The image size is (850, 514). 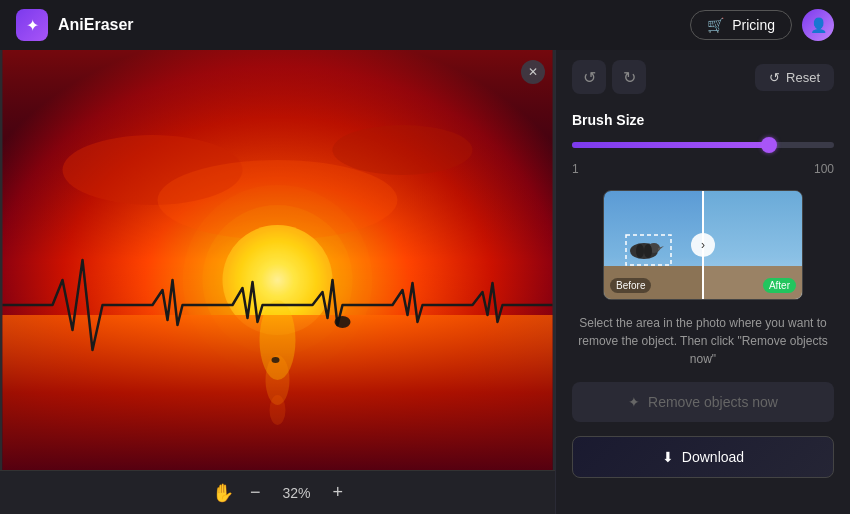 What do you see at coordinates (630, 78) in the screenshot?
I see `redo-icon: ↻` at bounding box center [630, 78].